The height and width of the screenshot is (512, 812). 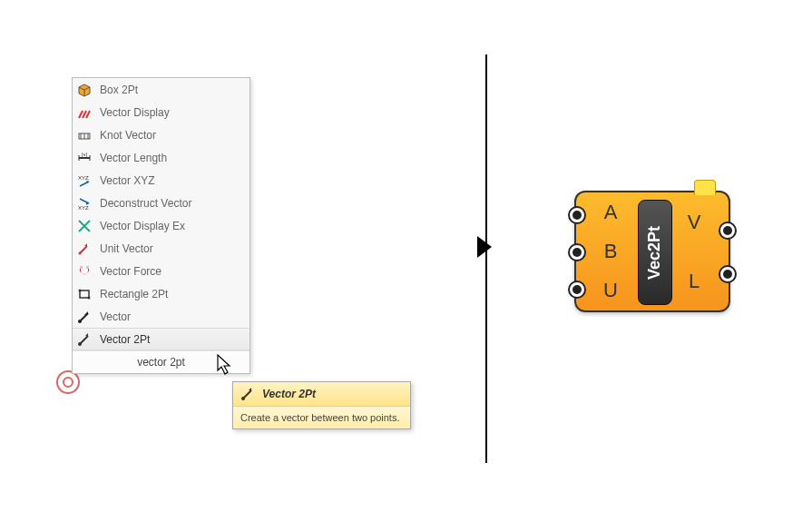 What do you see at coordinates (172, 158) in the screenshot?
I see `menu-item-label: Vector Length` at bounding box center [172, 158].